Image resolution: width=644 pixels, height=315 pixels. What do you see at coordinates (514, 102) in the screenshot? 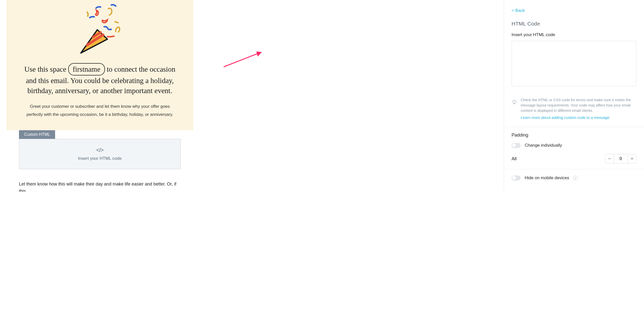
I see `lightbulb-icon` at bounding box center [514, 102].